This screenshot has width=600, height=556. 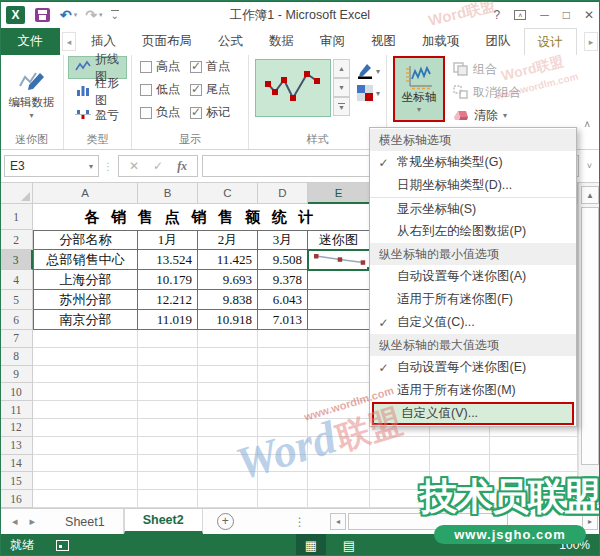 What do you see at coordinates (332, 42) in the screenshot?
I see `tab-审阅: 审阅` at bounding box center [332, 42].